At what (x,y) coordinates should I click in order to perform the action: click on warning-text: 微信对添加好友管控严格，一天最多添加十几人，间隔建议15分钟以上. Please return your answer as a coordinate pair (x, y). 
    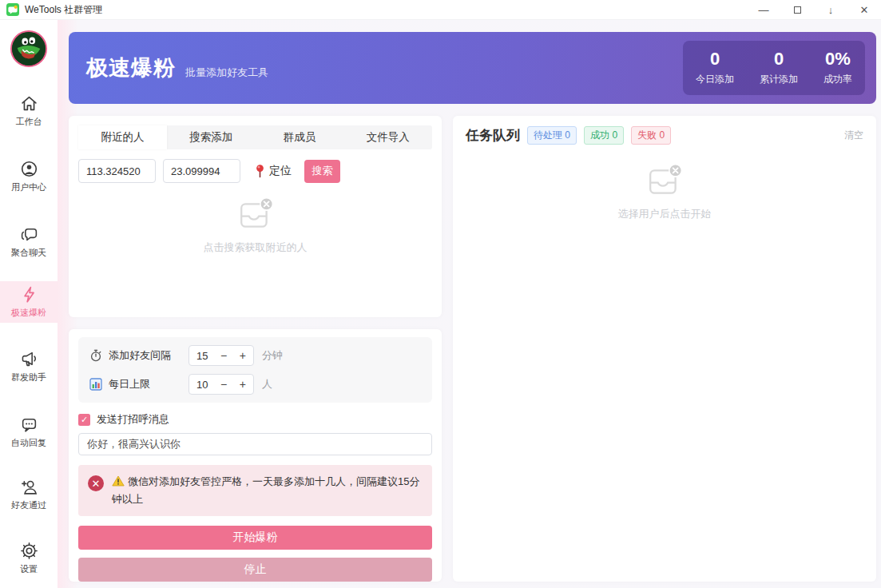
    Looking at the image, I should click on (267, 491).